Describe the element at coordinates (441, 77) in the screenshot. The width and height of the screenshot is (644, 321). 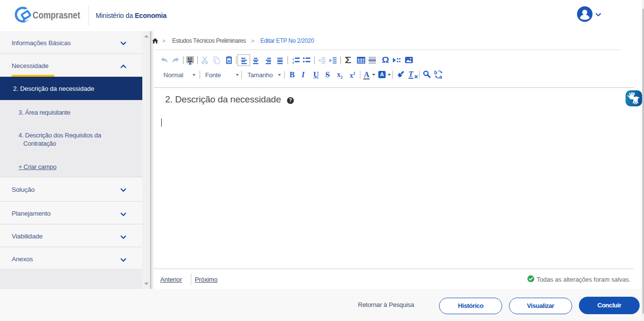
I see `svg-text: a` at that location.